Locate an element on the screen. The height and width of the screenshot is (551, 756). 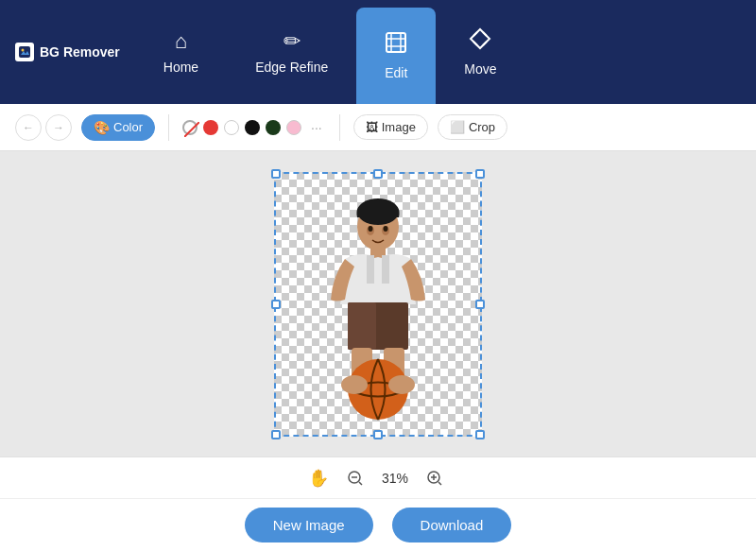
redo-button: → is located at coordinates (59, 128).